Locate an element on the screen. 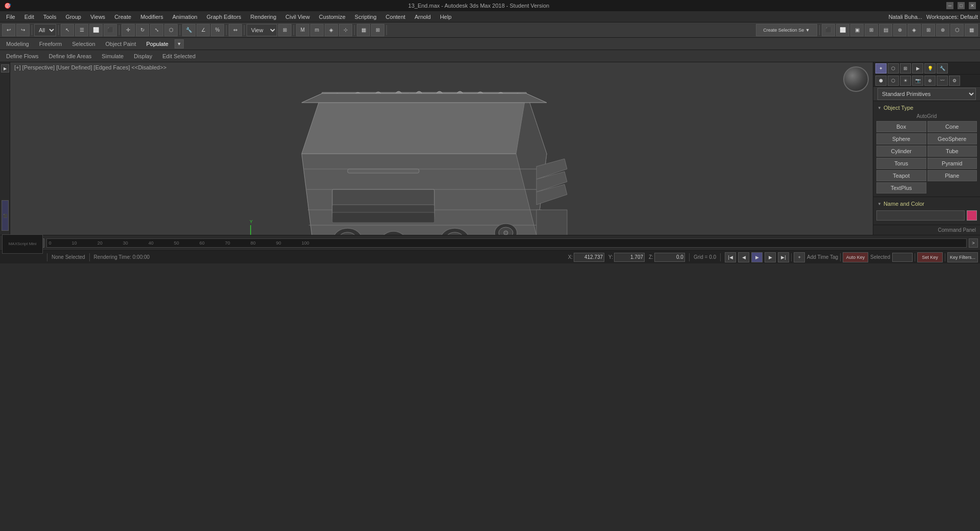 This screenshot has width=980, height=531. undo-button: ↩ is located at coordinates (9, 30).